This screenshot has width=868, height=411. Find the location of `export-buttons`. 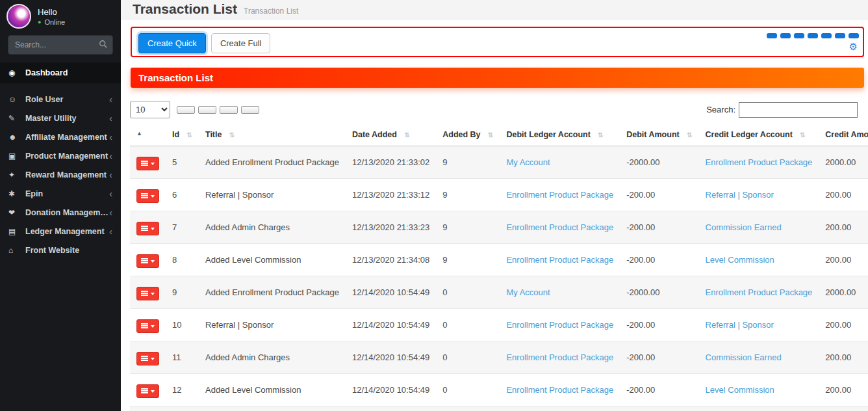

export-buttons is located at coordinates (220, 110).